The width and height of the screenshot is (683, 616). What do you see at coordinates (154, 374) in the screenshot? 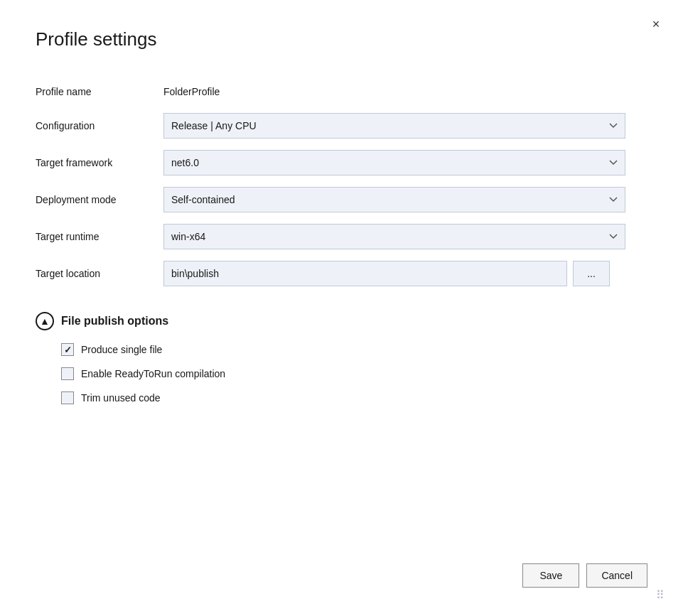
I see `checkbox-readytorun-label: Enable ReadyToRun compilation` at bounding box center [154, 374].